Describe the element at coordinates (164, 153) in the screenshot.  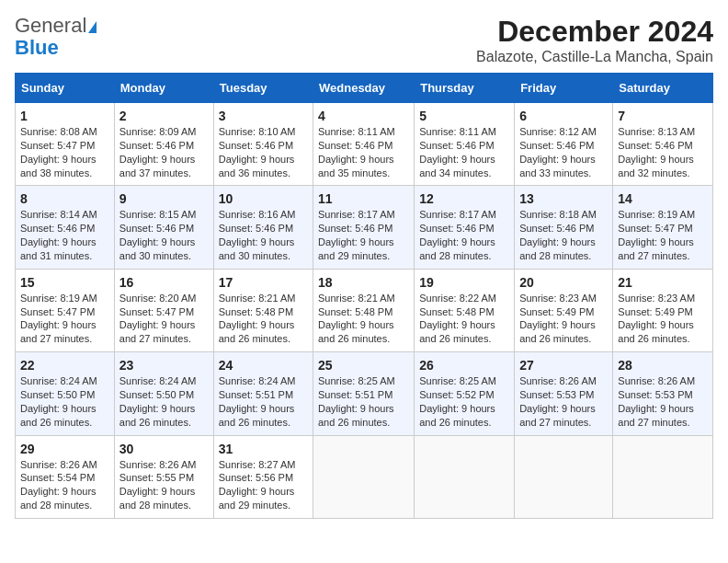
I see `day-info: Sunrise: 8:09 AMSunset: 5:46 PMDaylight:…` at that location.